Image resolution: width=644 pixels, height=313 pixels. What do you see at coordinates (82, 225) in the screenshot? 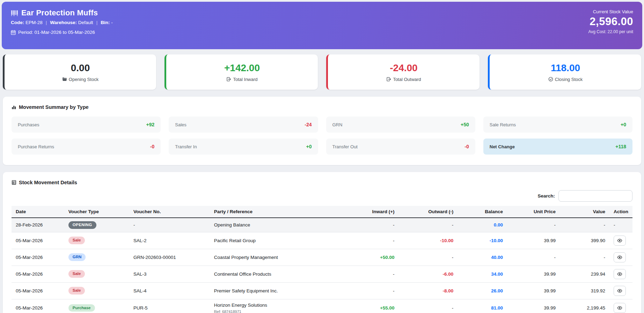
I see `voucher-type-badge: OPENING` at bounding box center [82, 225].